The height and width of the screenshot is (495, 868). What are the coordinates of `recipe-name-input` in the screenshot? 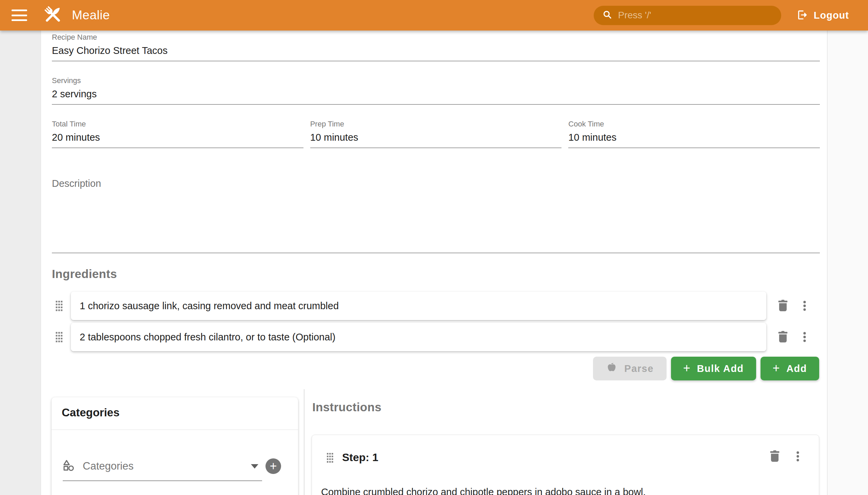 It's located at (436, 51).